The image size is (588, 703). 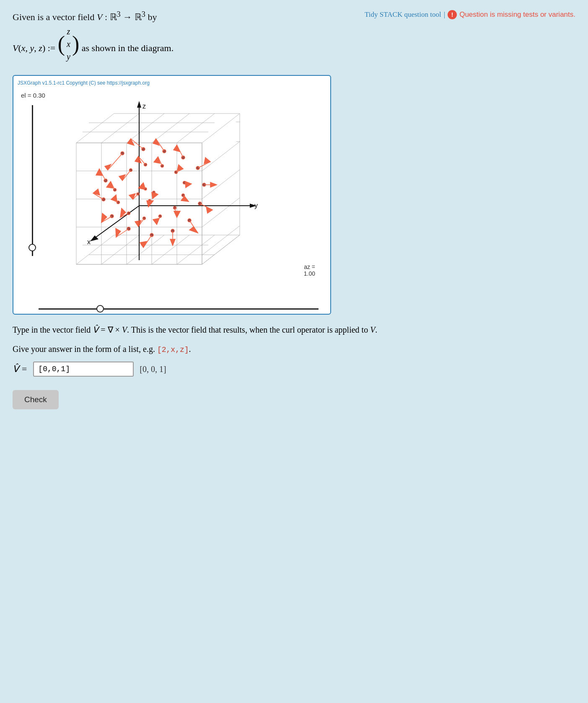 What do you see at coordinates (294, 349) in the screenshot?
I see `form-instruction: Give your answer in the form of a list, …` at bounding box center [294, 349].